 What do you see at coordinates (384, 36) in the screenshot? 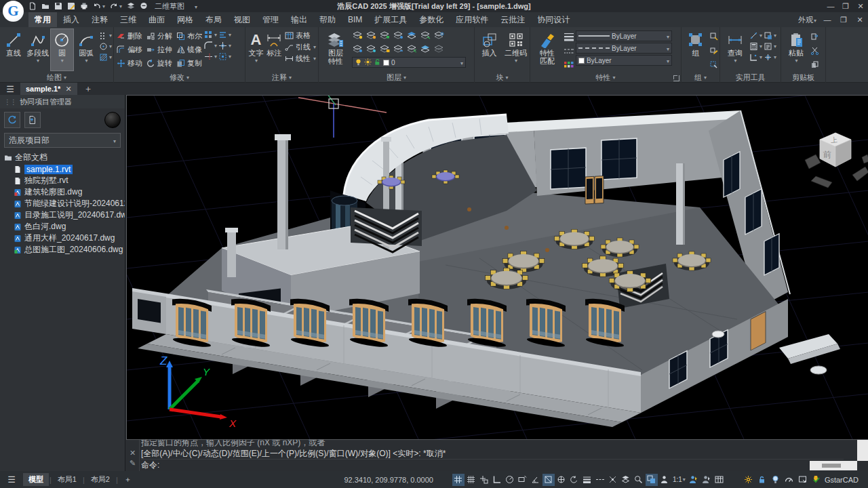
I see `layer-state-unlock-icon` at bounding box center [384, 36].